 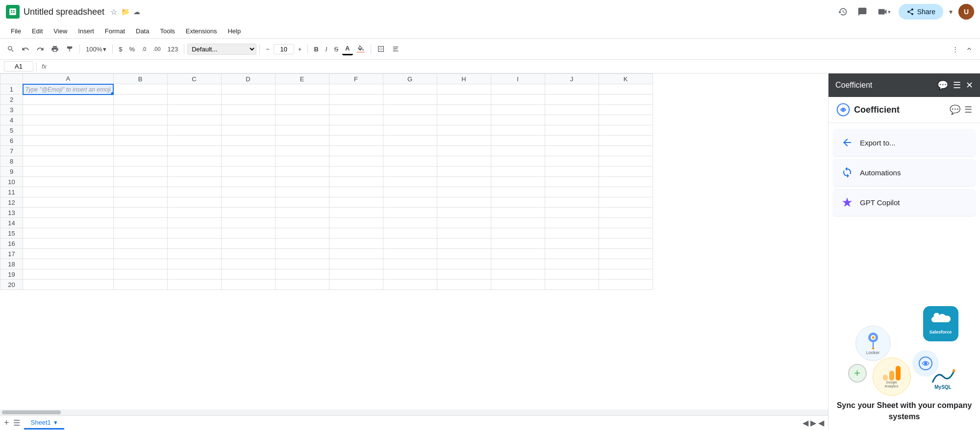 I want to click on cell-D12, so click(x=248, y=203).